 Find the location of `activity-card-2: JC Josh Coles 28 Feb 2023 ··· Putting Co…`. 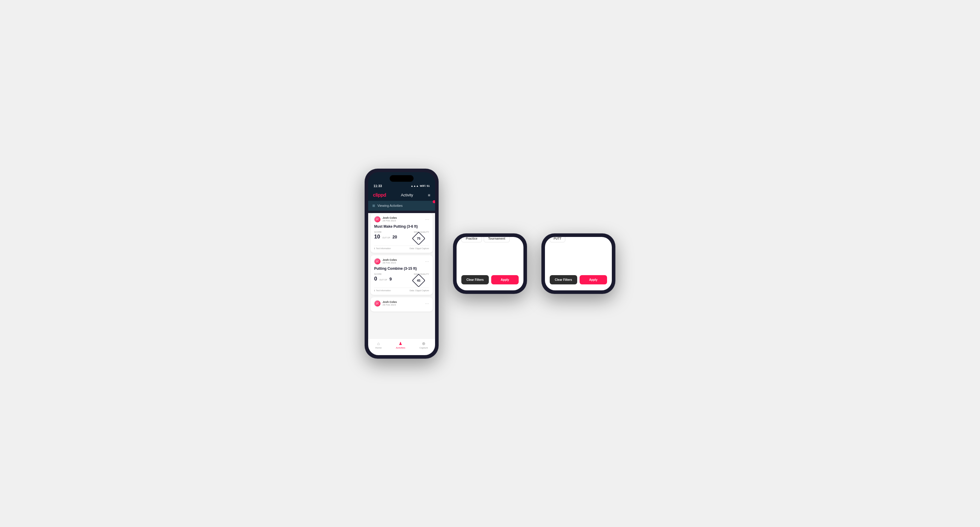

activity-card-2: JC Josh Coles 28 Feb 2023 ··· Putting Co… is located at coordinates (402, 275).